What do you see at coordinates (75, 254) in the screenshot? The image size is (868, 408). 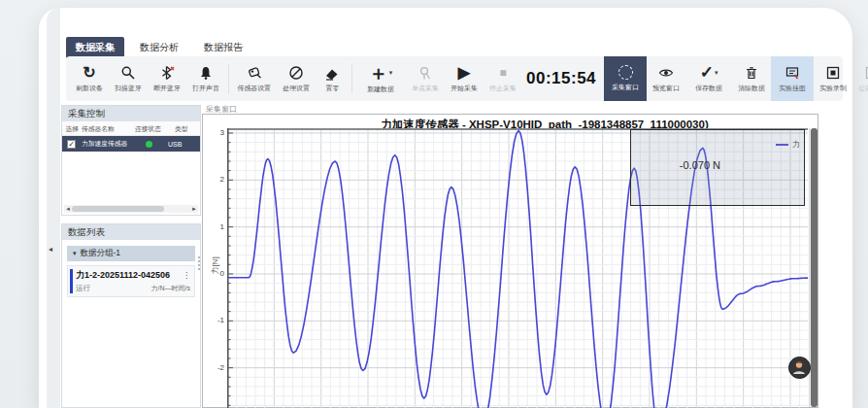 I see `group-collapse-icon: ▾` at bounding box center [75, 254].